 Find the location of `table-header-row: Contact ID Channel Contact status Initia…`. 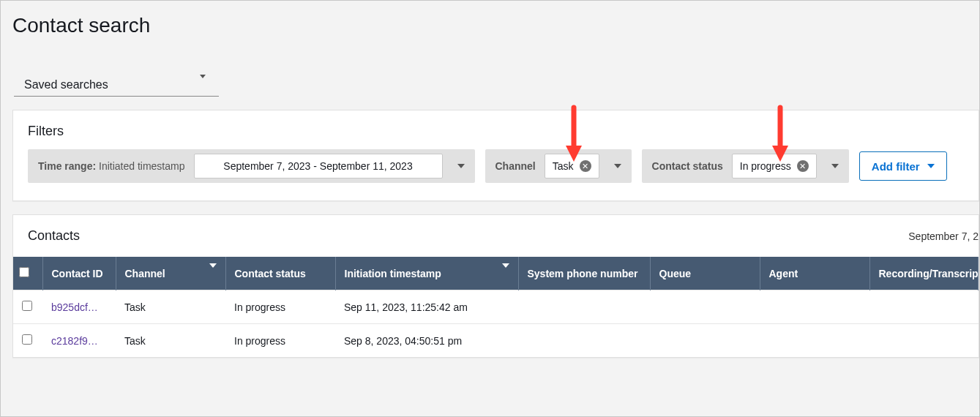

table-header-row: Contact ID Channel Contact status Initia… is located at coordinates (496, 274).